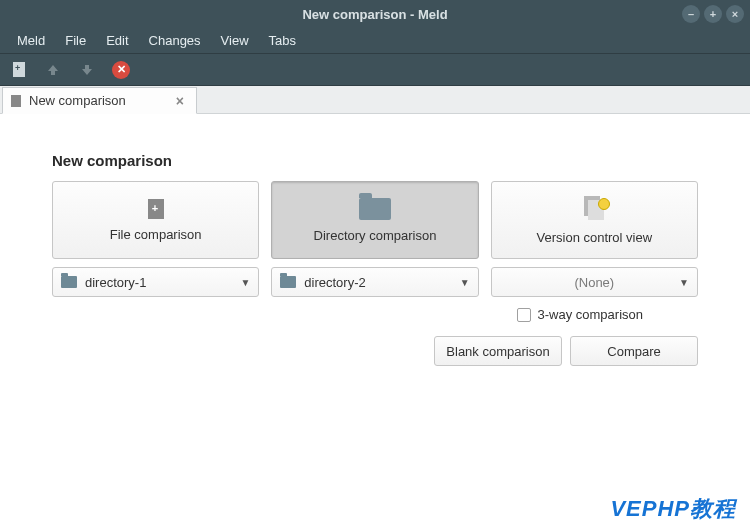 The image size is (750, 532). Describe the element at coordinates (235, 40) in the screenshot. I see `menu-view: View` at that location.